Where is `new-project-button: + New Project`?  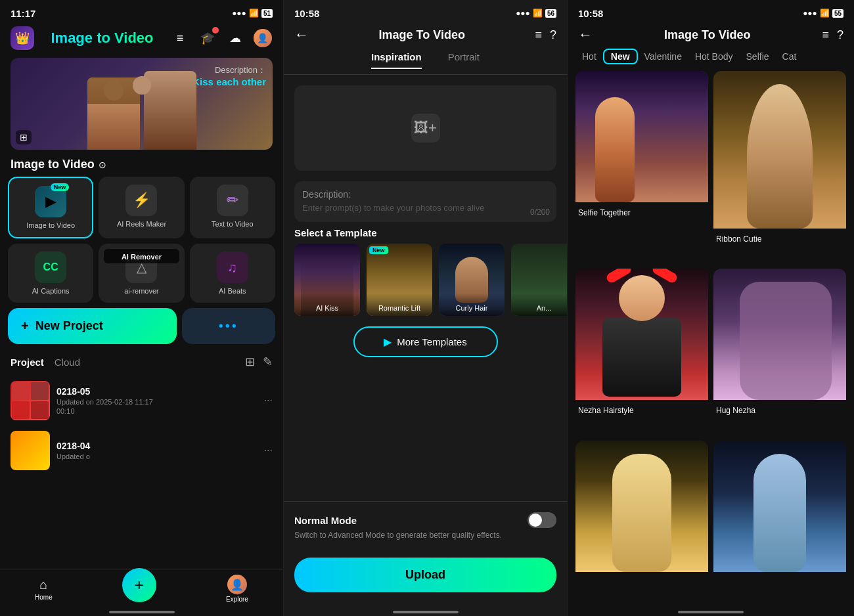
new-project-button: + New Project is located at coordinates (92, 326).